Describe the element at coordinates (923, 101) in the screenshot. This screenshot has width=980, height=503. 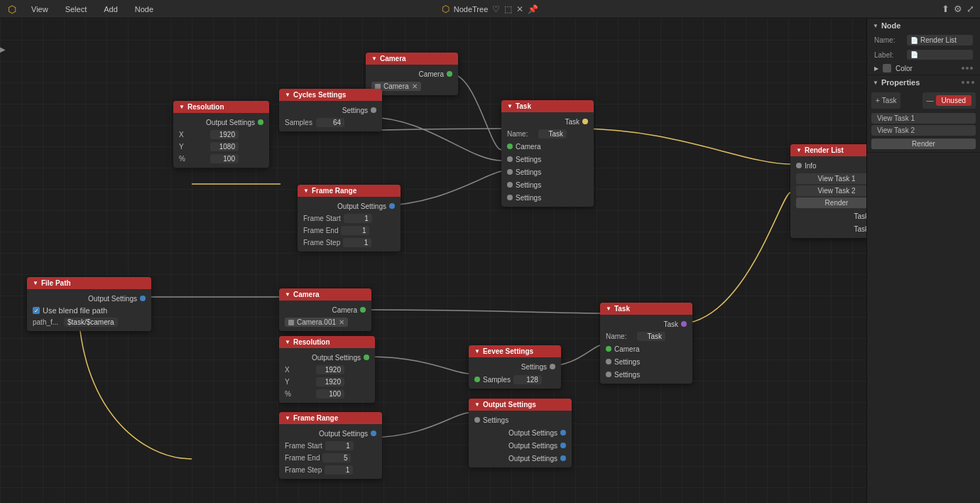
I see `props-tabs: + Task — Unused` at that location.